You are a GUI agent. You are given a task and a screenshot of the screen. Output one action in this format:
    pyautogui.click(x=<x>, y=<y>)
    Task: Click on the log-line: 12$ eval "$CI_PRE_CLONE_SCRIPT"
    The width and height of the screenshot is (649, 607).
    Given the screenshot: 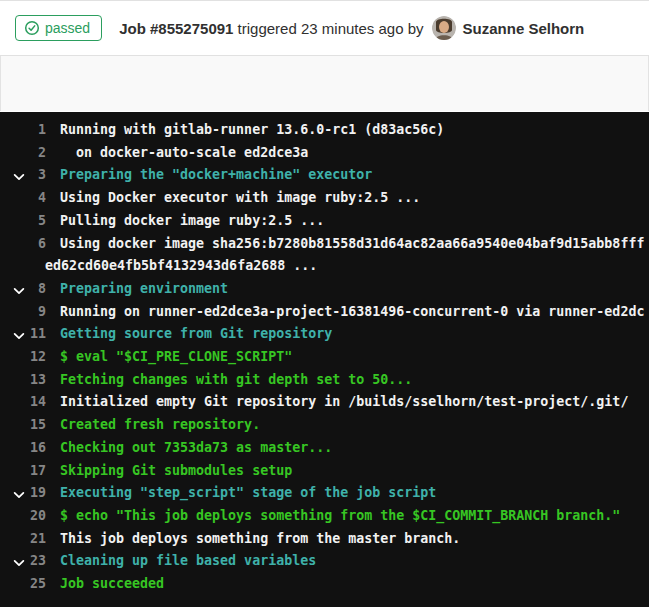 What is the action you would take?
    pyautogui.click(x=324, y=358)
    